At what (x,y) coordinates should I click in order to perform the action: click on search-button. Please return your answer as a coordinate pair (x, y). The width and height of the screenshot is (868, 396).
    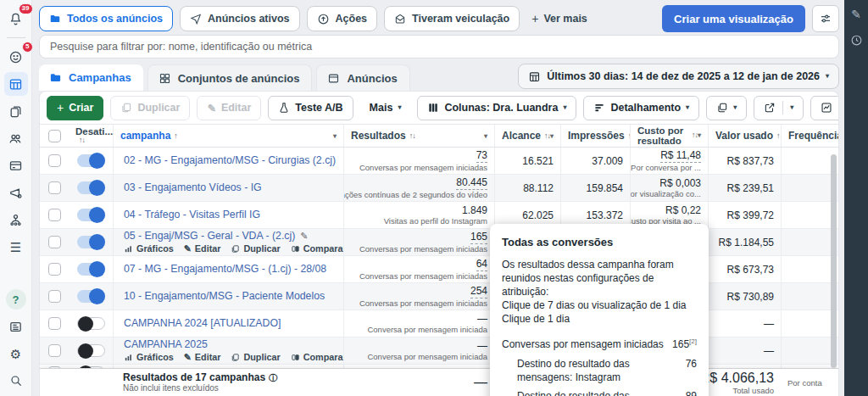
    Looking at the image, I should click on (16, 381).